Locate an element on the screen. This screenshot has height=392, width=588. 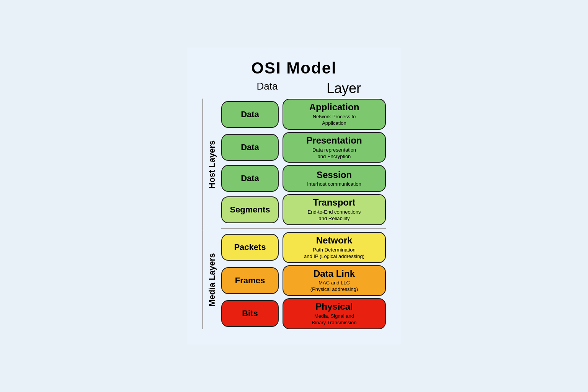
layer-name-4: Transport is located at coordinates (335, 203).